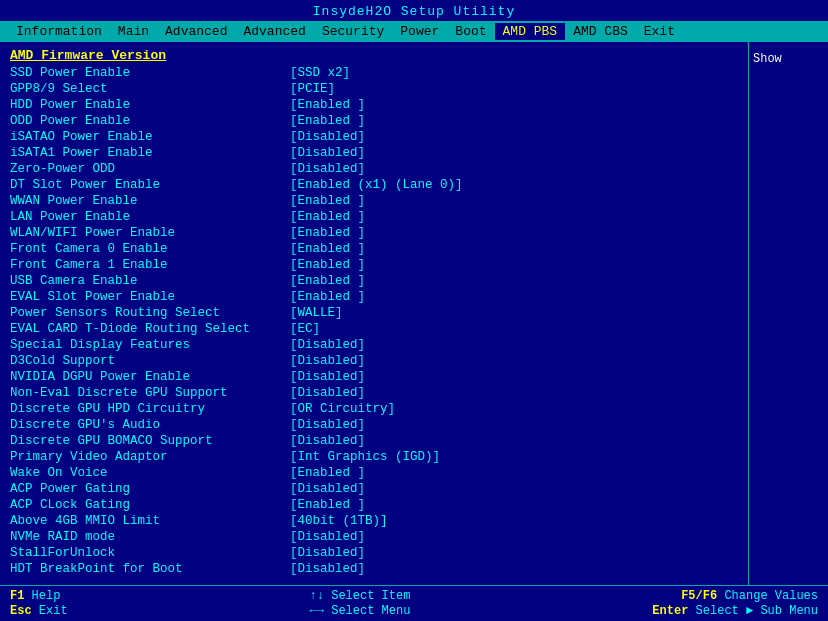  Describe the element at coordinates (150, 105) in the screenshot. I see `setting-name: HDD Power Enable` at that location.